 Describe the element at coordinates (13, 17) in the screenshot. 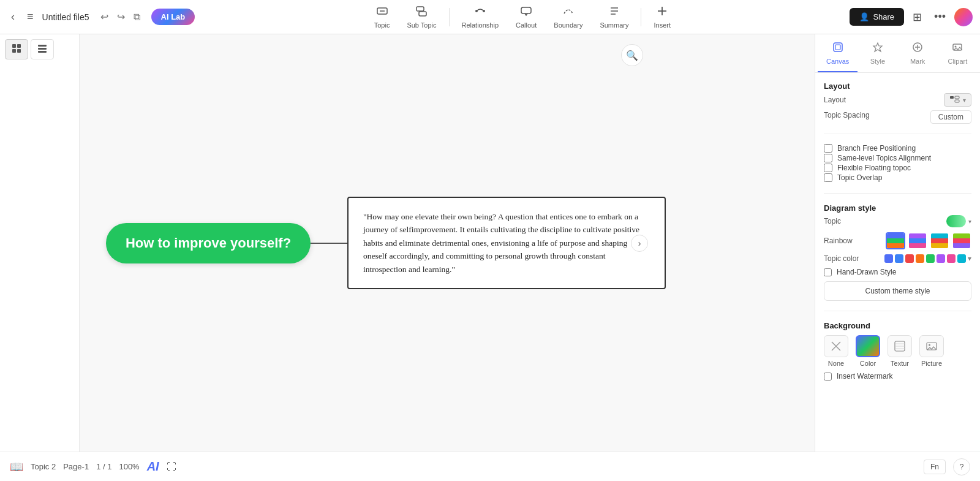

I see `back-button: ‹` at that location.